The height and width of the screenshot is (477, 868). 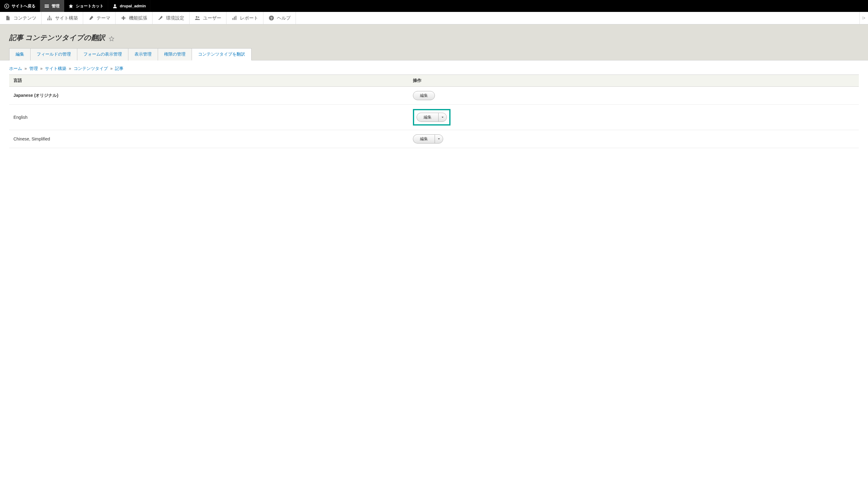 I want to click on breadcrumb-article: 記事, so click(x=119, y=68).